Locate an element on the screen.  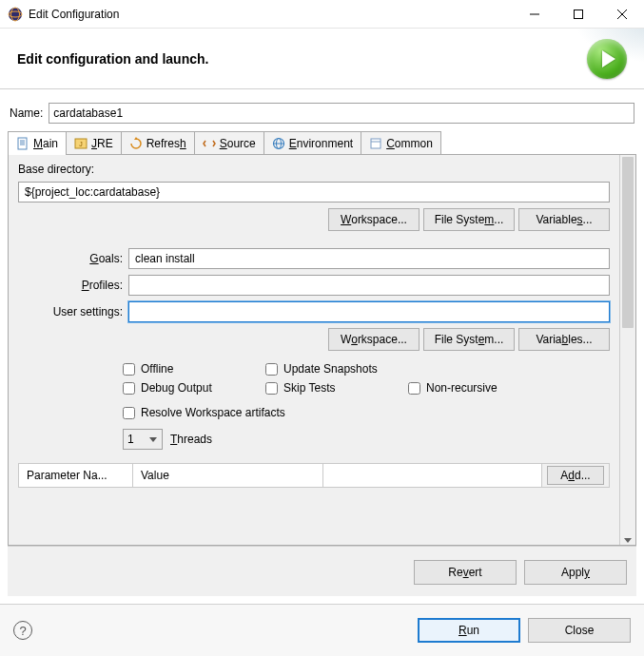
jre-icon: J is located at coordinates (81, 144).